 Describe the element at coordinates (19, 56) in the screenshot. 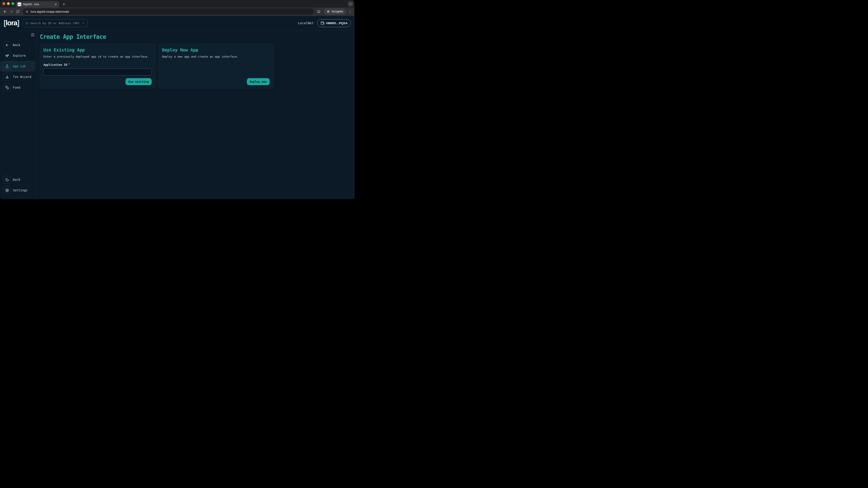

I see `sidebar-item-label: Explore` at that location.